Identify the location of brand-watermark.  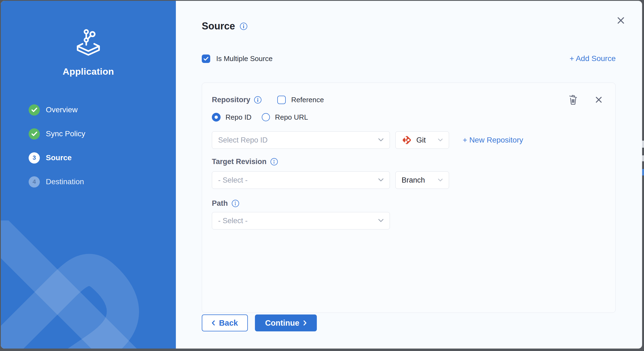
(77, 285).